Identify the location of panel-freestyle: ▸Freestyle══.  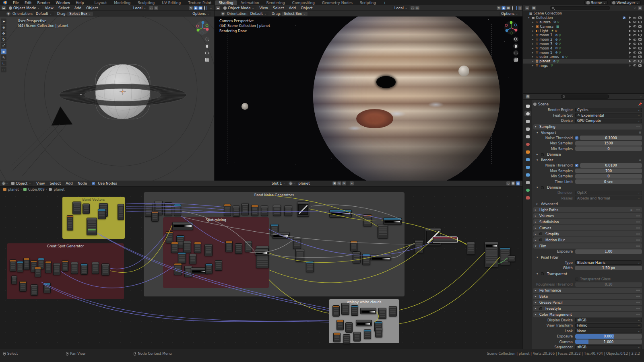
(588, 309).